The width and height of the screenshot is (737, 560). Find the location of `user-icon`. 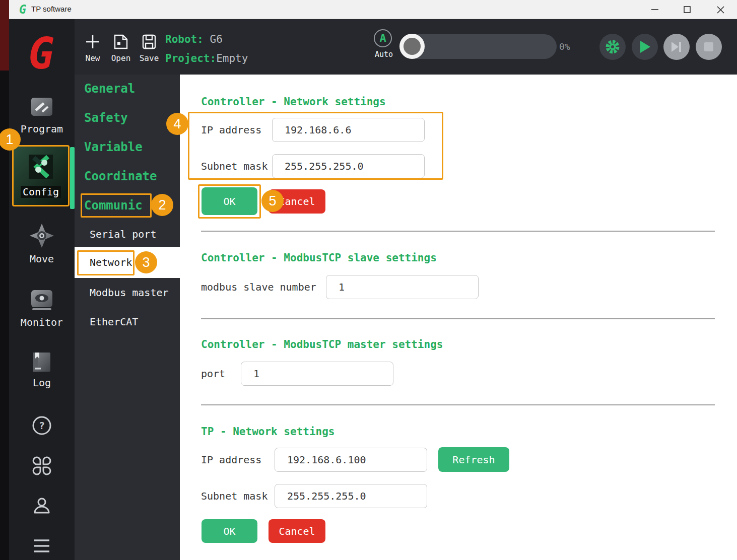

user-icon is located at coordinates (42, 506).